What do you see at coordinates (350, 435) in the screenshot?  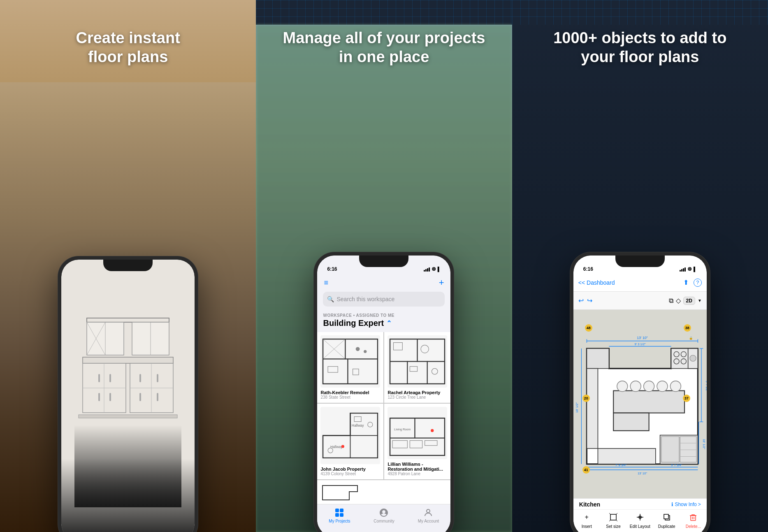 I see `project-floorplan-3: Hallway Hallway` at bounding box center [350, 435].